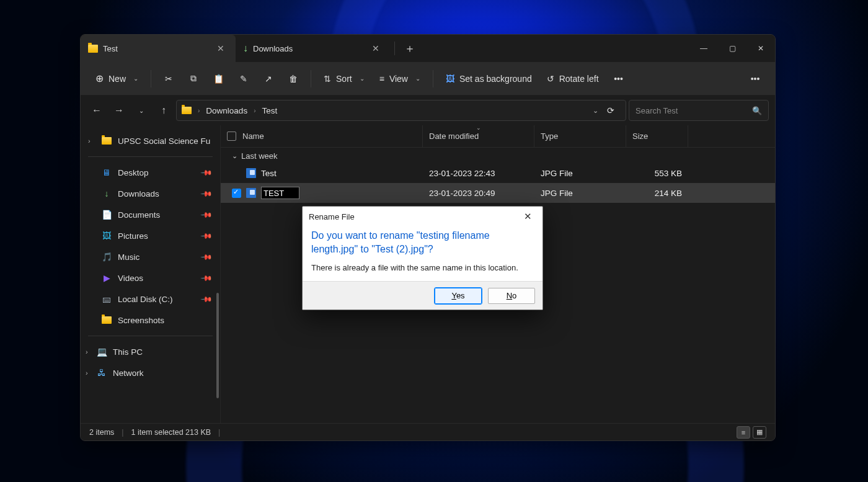  What do you see at coordinates (244, 79) in the screenshot?
I see `rename-button: ✎` at bounding box center [244, 79].